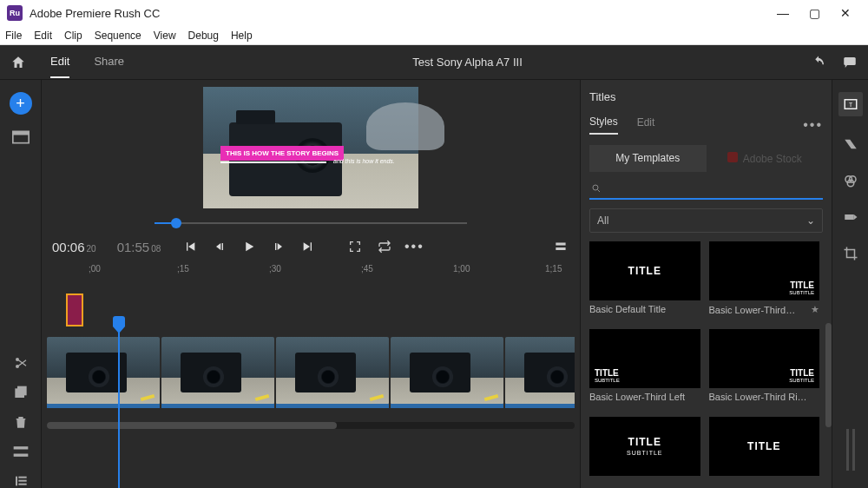 This screenshot has width=868, height=488. Describe the element at coordinates (190, 247) in the screenshot. I see `go-to-start-icon` at that location.